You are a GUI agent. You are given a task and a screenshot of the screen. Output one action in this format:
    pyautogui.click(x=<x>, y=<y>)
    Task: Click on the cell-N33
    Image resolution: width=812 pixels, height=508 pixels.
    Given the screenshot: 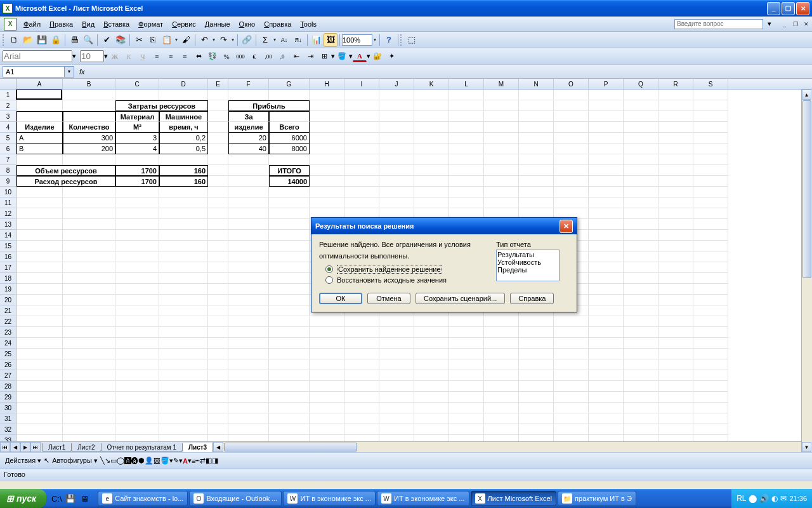 What is the action you would take?
    pyautogui.click(x=537, y=438)
    